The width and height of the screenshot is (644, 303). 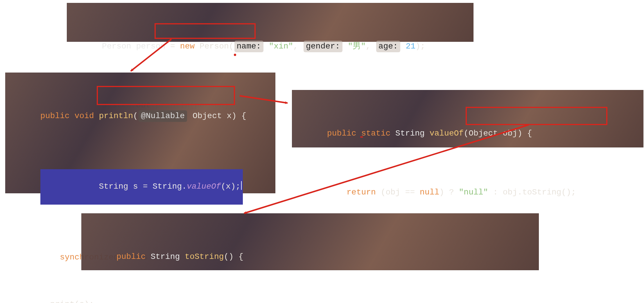 What do you see at coordinates (135, 116) in the screenshot?
I see `code-text: (` at bounding box center [135, 116].